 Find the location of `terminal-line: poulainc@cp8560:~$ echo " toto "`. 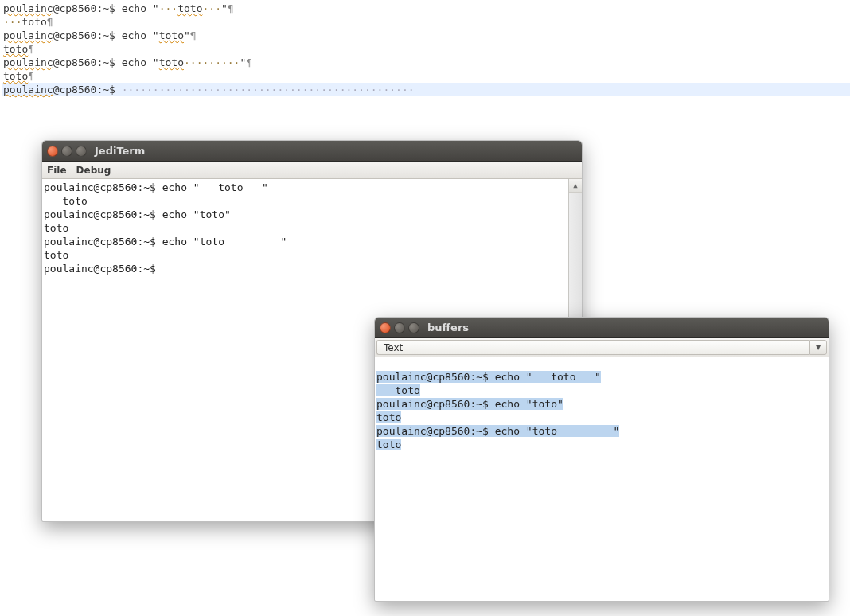

terminal-line: poulainc@cp8560:~$ echo " toto " is located at coordinates (312, 188).